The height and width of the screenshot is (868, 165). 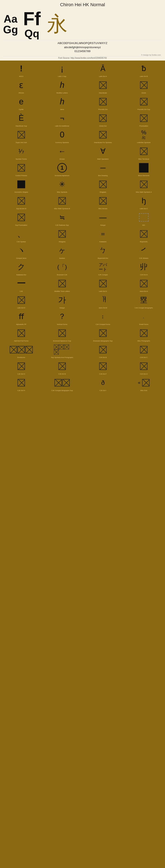 I want to click on block-label-11: Phonetic Ext Sup, so click(x=144, y=110).